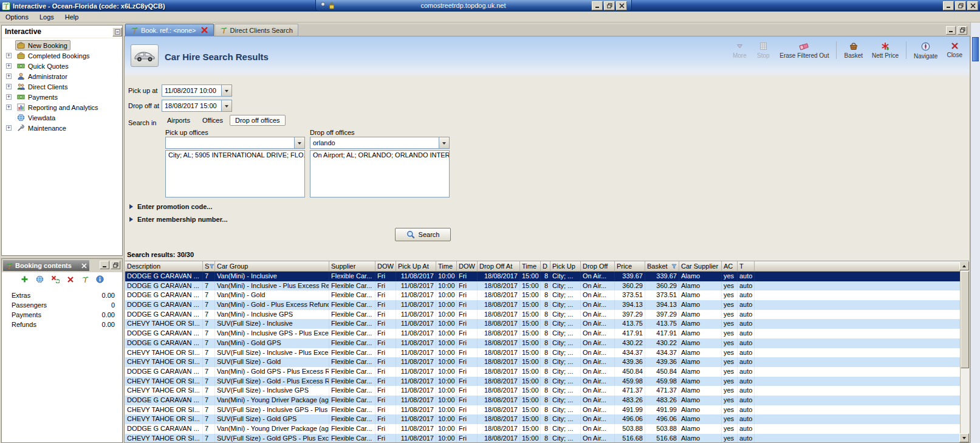 Image resolution: width=980 pixels, height=443 pixels. What do you see at coordinates (62, 128) in the screenshot?
I see `sidebar-item-maintenance: +Maintenance` at bounding box center [62, 128].